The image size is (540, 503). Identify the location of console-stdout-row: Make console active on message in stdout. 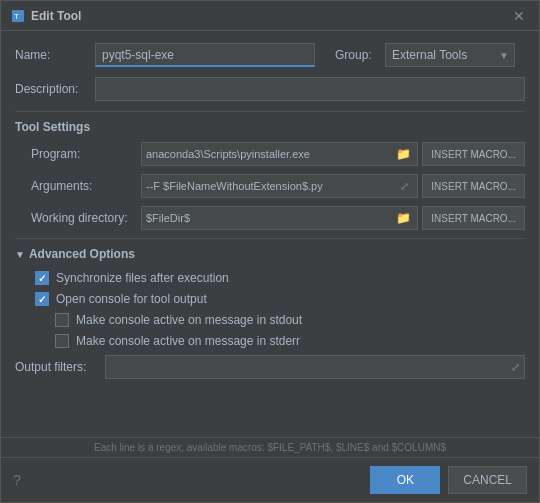
(270, 320).